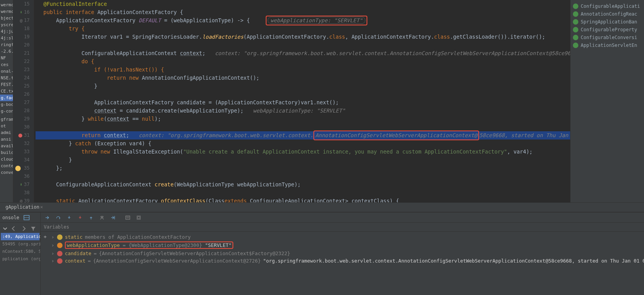  Describe the element at coordinates (23, 102) in the screenshot. I see `gutter-row: 27` at that location.